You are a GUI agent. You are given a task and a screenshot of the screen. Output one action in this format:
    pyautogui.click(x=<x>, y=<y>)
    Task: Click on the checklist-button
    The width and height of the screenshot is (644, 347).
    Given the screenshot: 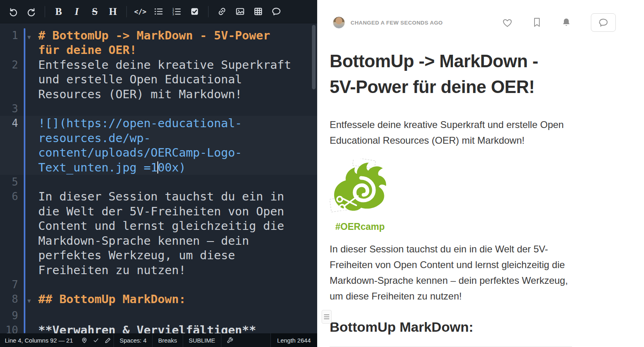 What is the action you would take?
    pyautogui.click(x=195, y=12)
    